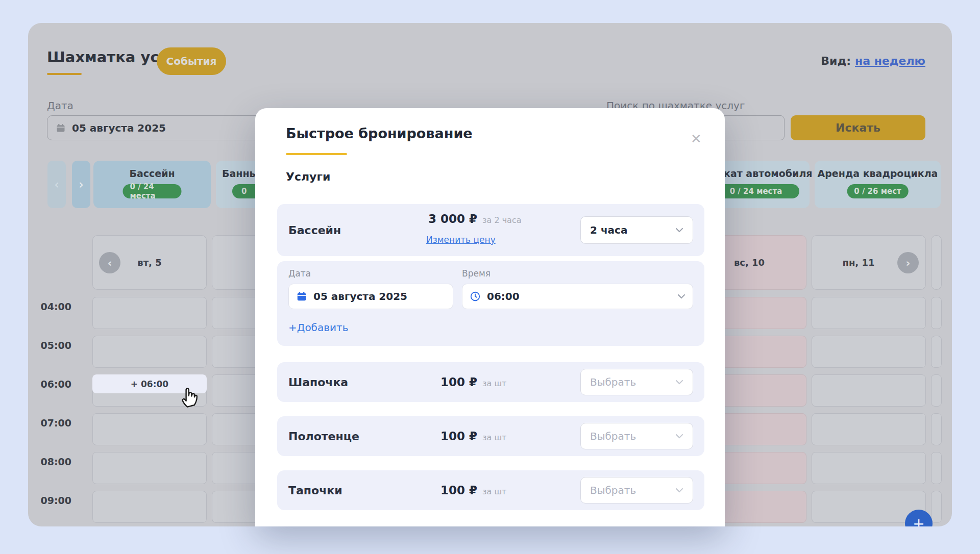  Describe the element at coordinates (908, 263) in the screenshot. I see `day-next-button: ›` at that location.